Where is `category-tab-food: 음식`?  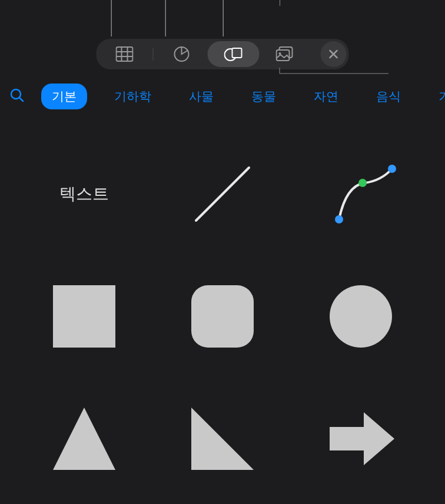 category-tab-food: 음식 is located at coordinates (388, 96).